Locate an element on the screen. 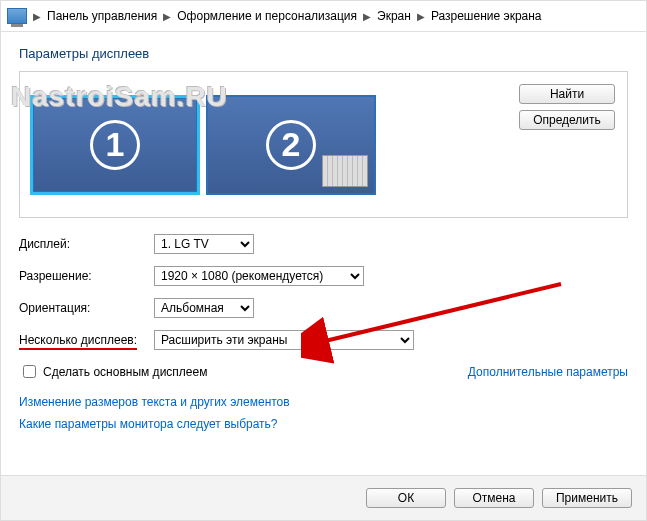 This screenshot has width=647, height=521. apply-button: Применить is located at coordinates (587, 498).